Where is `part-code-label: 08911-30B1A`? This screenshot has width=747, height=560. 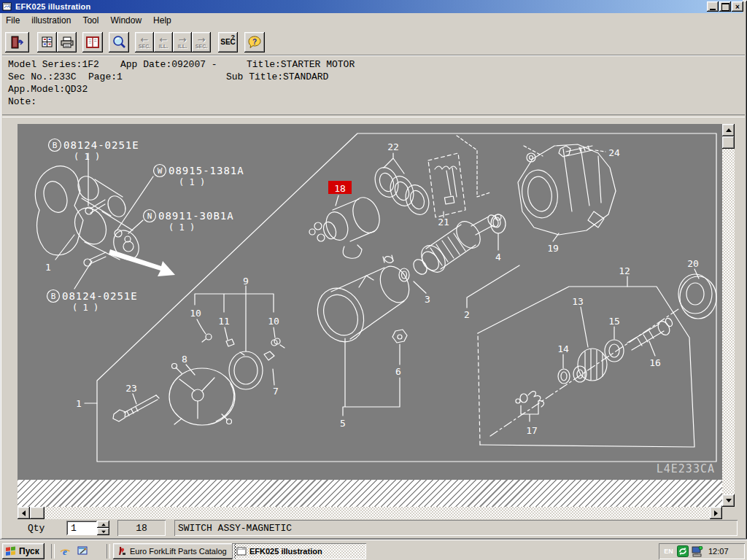 part-code-label: 08911-30B1A is located at coordinates (196, 216).